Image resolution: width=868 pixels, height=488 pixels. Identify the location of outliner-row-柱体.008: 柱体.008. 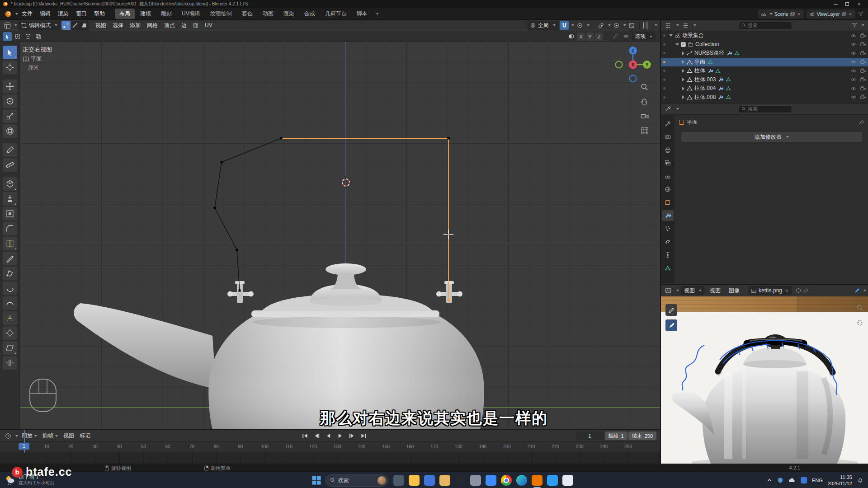
(764, 98).